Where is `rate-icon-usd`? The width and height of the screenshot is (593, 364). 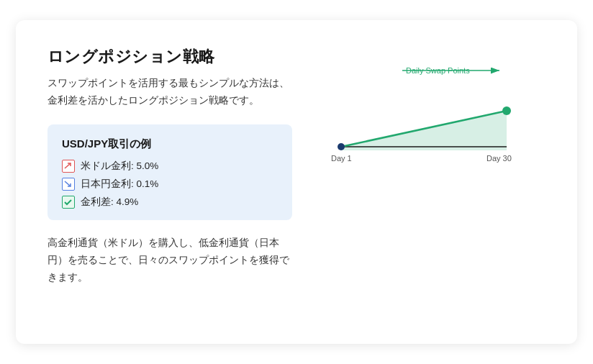
rate-icon-usd is located at coordinates (68, 166).